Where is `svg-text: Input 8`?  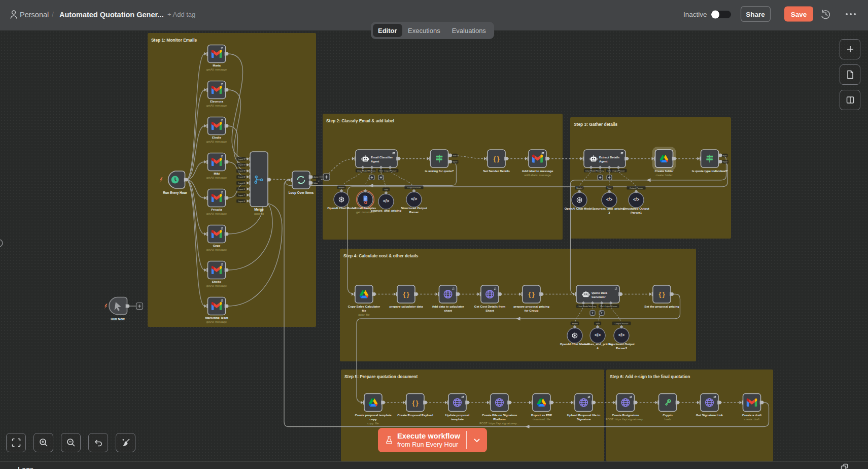 svg-text: Input 8 is located at coordinates (242, 201).